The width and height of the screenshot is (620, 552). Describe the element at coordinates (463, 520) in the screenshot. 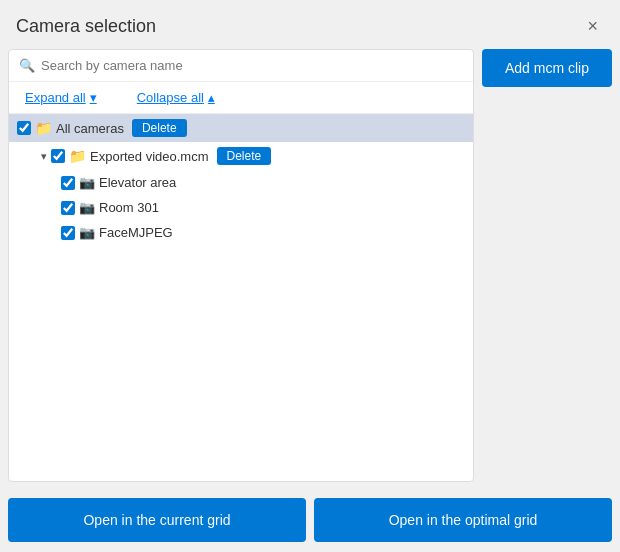

I see `open-optimal-grid-button: Open in the optimal grid` at that location.